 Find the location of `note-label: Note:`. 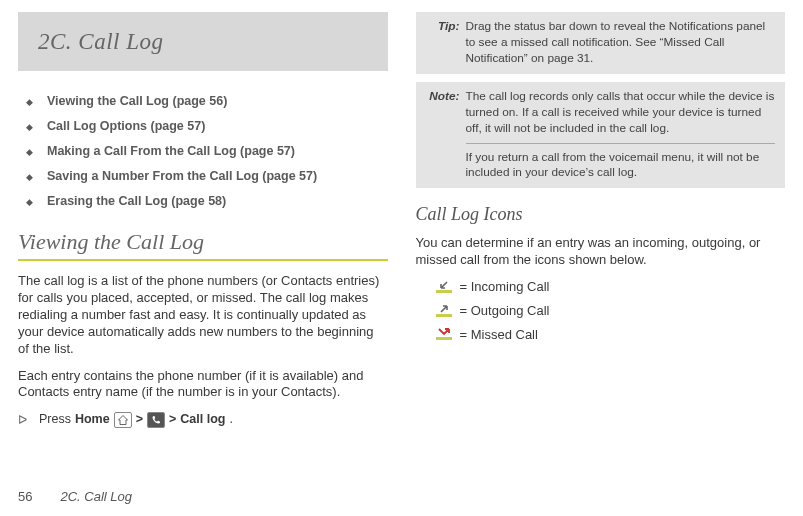

note-label: Note: is located at coordinates (443, 136).